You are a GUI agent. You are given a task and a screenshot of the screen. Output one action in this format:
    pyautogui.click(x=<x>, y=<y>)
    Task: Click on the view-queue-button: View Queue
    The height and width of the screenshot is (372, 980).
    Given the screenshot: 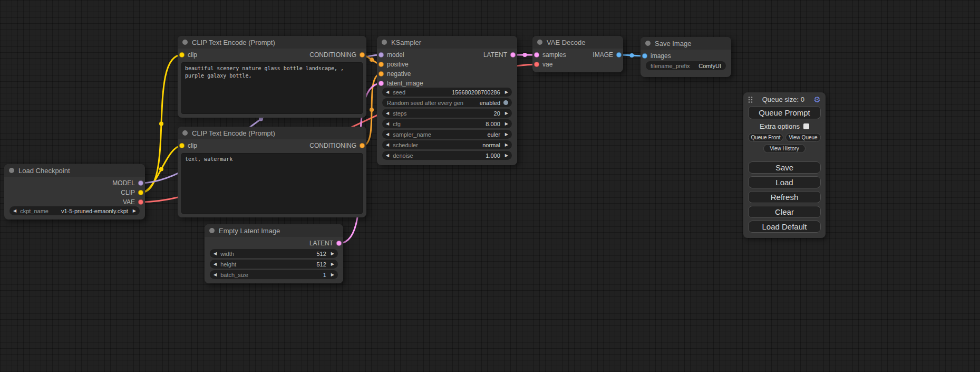 What is the action you would take?
    pyautogui.click(x=803, y=137)
    